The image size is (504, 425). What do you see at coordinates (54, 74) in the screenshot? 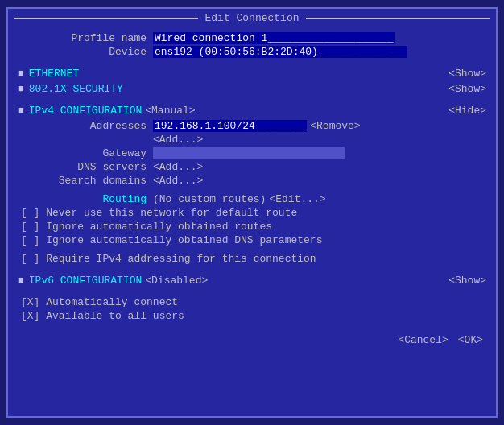
I see `ethernet-label: ETHERNET` at bounding box center [54, 74].